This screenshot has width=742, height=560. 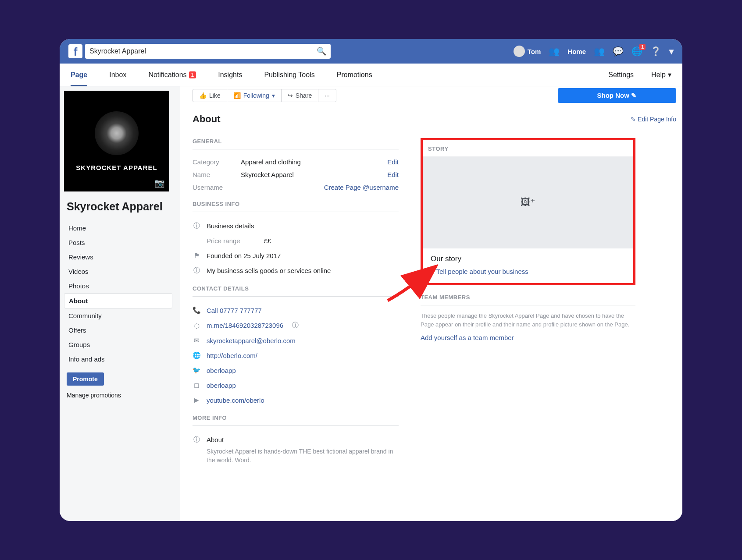 What do you see at coordinates (534, 52) in the screenshot?
I see `user-name: Tom` at bounding box center [534, 52].